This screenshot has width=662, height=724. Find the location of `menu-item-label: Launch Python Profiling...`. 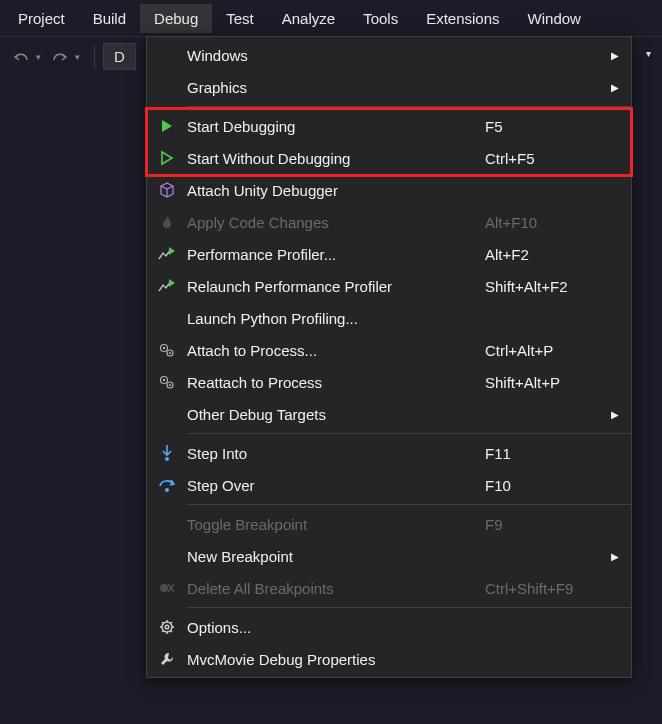

menu-item-label: Launch Python Profiling... is located at coordinates (336, 318).